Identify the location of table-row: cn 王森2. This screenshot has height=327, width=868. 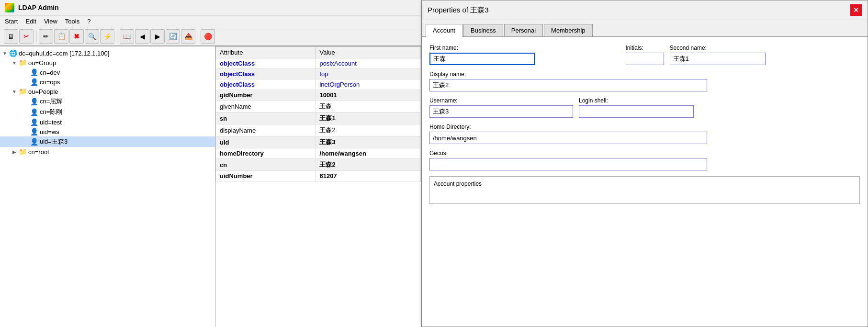
(318, 165).